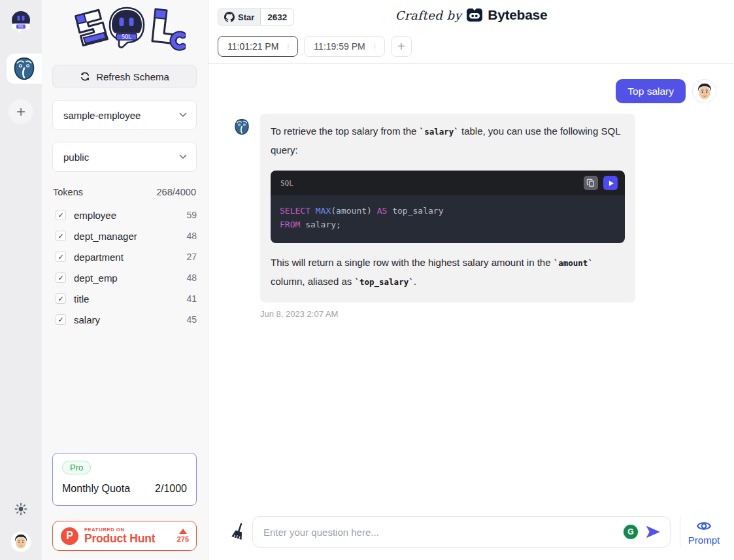  What do you see at coordinates (125, 29) in the screenshot?
I see `sqlchat-logo` at bounding box center [125, 29].